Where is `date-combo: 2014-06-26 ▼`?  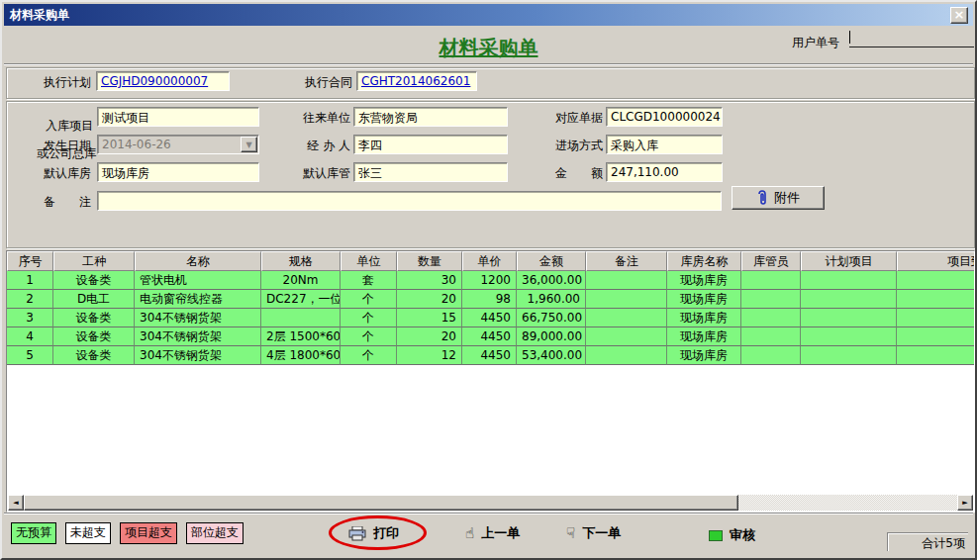
date-combo: 2014-06-26 ▼ is located at coordinates (178, 144).